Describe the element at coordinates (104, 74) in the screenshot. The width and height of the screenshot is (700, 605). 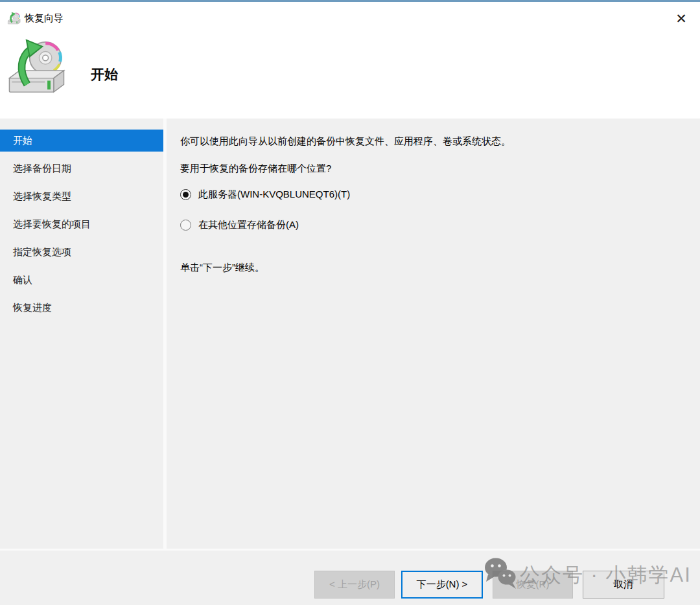
I see `page-title: 开始` at that location.